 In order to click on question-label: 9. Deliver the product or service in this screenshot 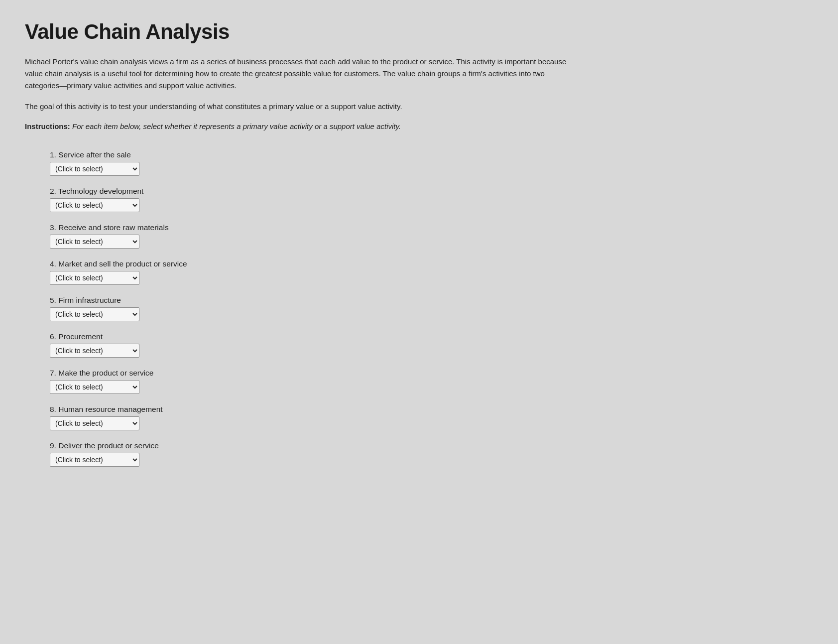, I will do `click(431, 446)`.